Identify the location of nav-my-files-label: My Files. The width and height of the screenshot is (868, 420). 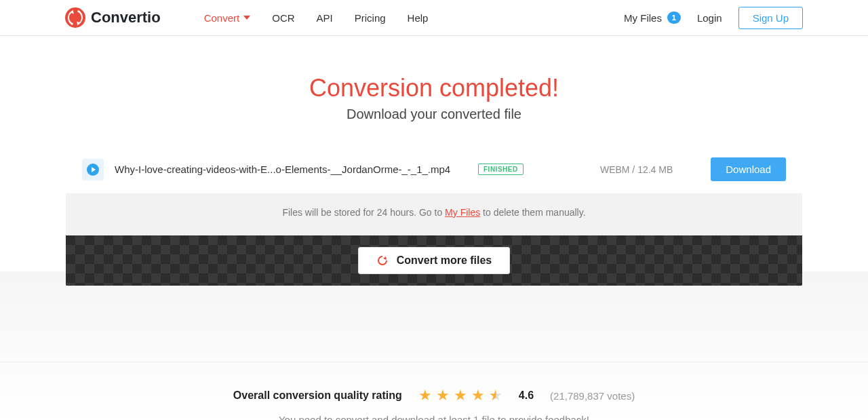
(643, 18).